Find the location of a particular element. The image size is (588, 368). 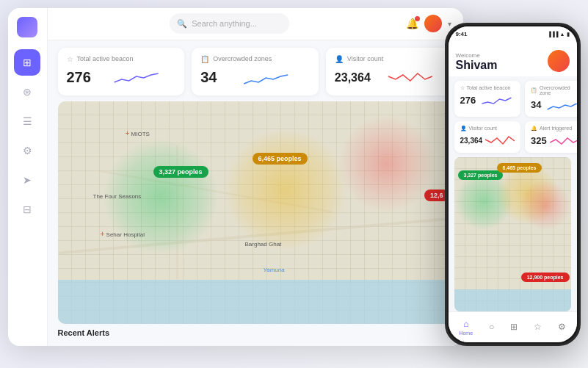

sidebar-item-dashboard: ⊞ is located at coordinates (27, 62).